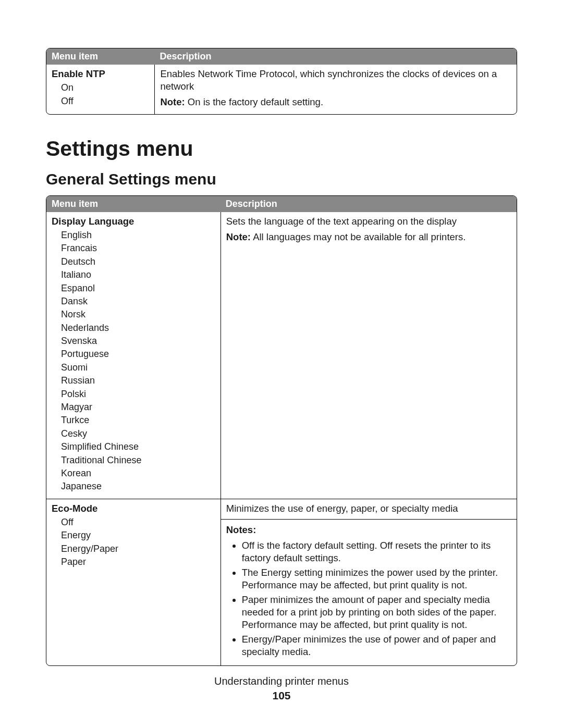 The width and height of the screenshot is (563, 728). What do you see at coordinates (138, 542) in the screenshot?
I see `option-list: OffEnergyEnergy/PaperPaper` at bounding box center [138, 542].